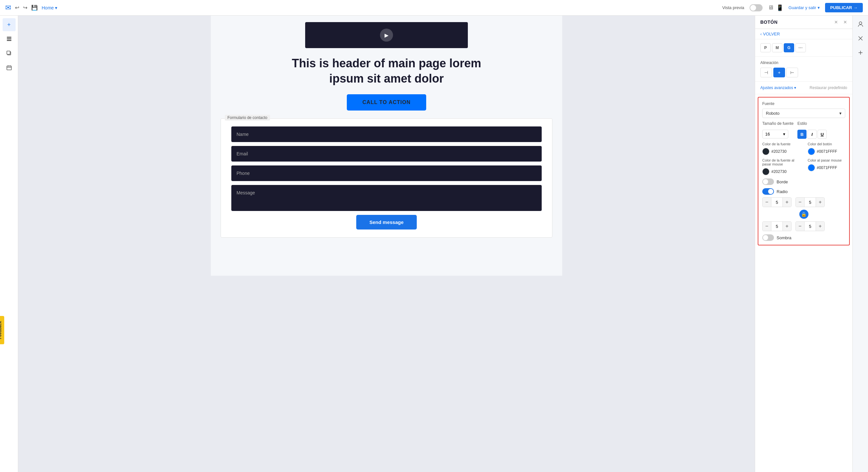 The height and width of the screenshot is (472, 868). What do you see at coordinates (861, 53) in the screenshot?
I see `far-add-icon` at bounding box center [861, 53].